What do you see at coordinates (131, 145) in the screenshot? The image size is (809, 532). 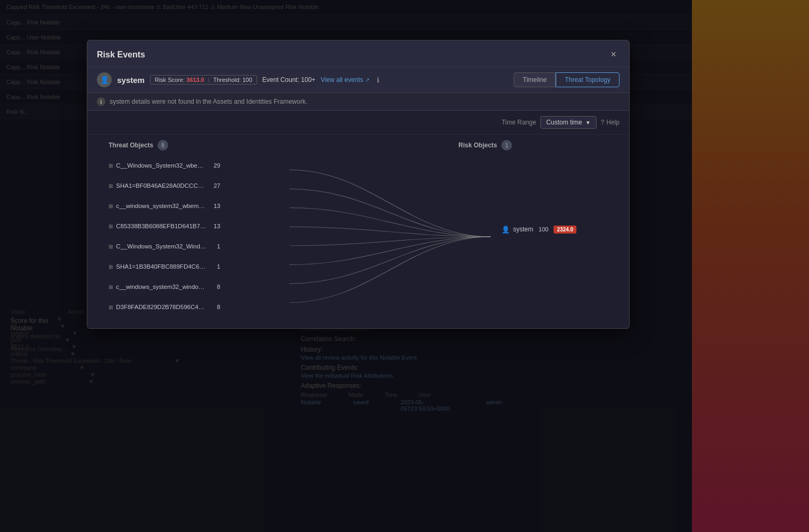 I see `threat-objects-header: Threat Objects` at bounding box center [131, 145].